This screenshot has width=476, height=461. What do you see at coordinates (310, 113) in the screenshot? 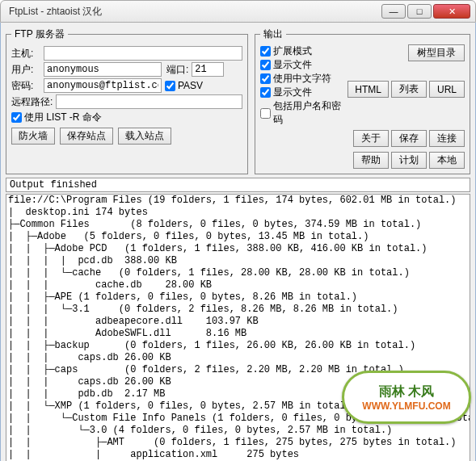
I see `includeuser-label: 包括用户名和密码` at bounding box center [310, 113].